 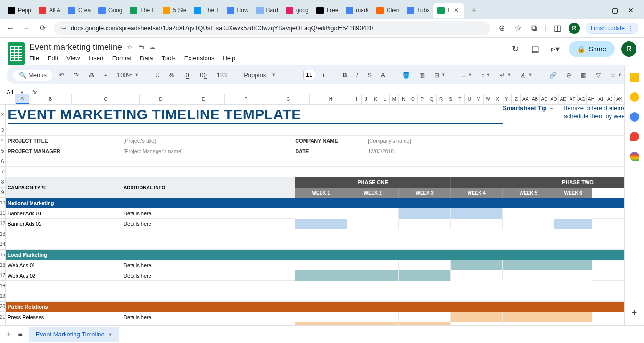 I want to click on browser-tab: All A, so click(x=50, y=10).